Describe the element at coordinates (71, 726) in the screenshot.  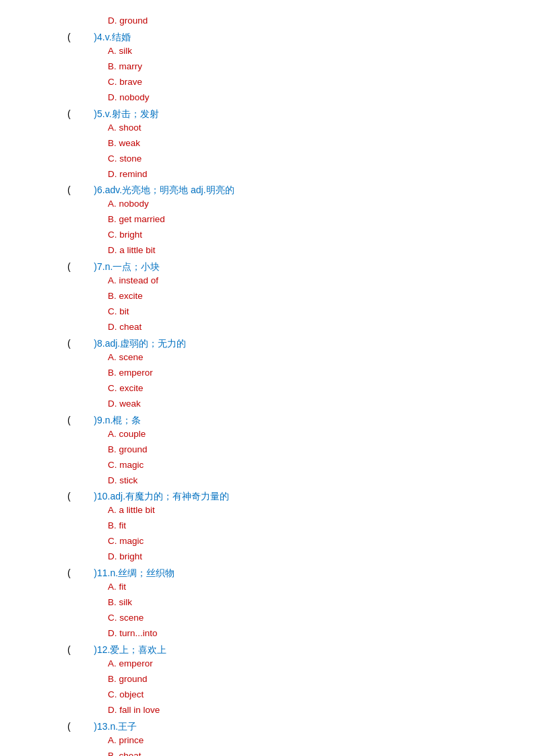
I see `paren-left-13: (` at that location.